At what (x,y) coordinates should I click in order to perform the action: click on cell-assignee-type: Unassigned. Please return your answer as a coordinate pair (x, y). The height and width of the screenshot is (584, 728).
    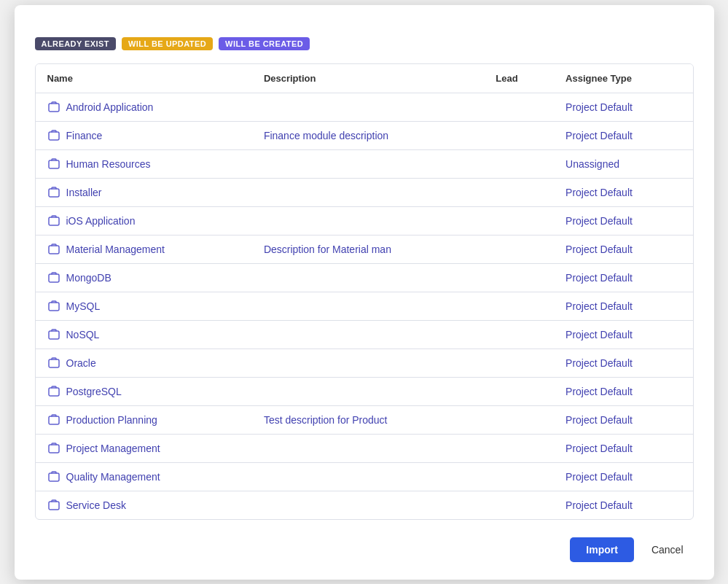
    Looking at the image, I should click on (623, 163).